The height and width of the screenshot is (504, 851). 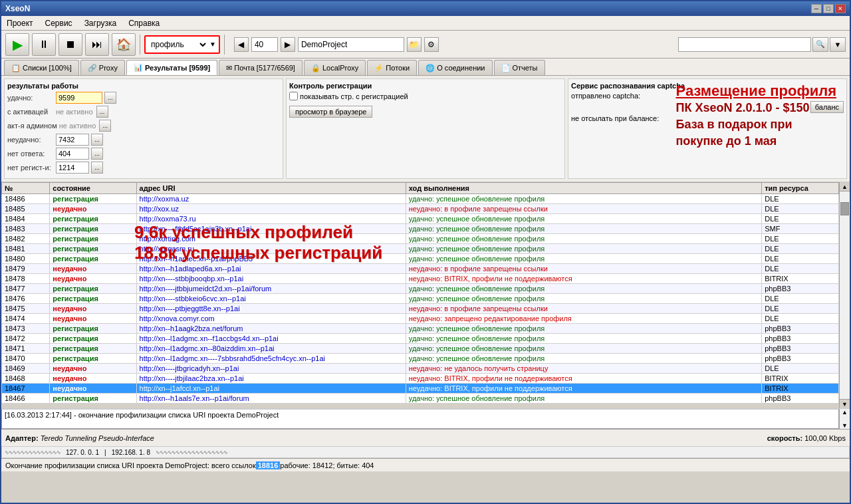 I want to click on success-details-button: ..., so click(x=110, y=98).